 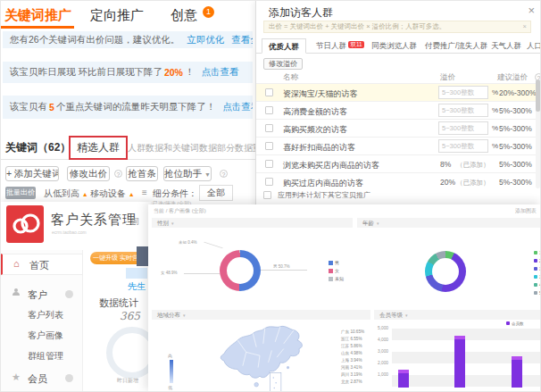 I want to click on legend-item: 未知, so click(x=336, y=279).